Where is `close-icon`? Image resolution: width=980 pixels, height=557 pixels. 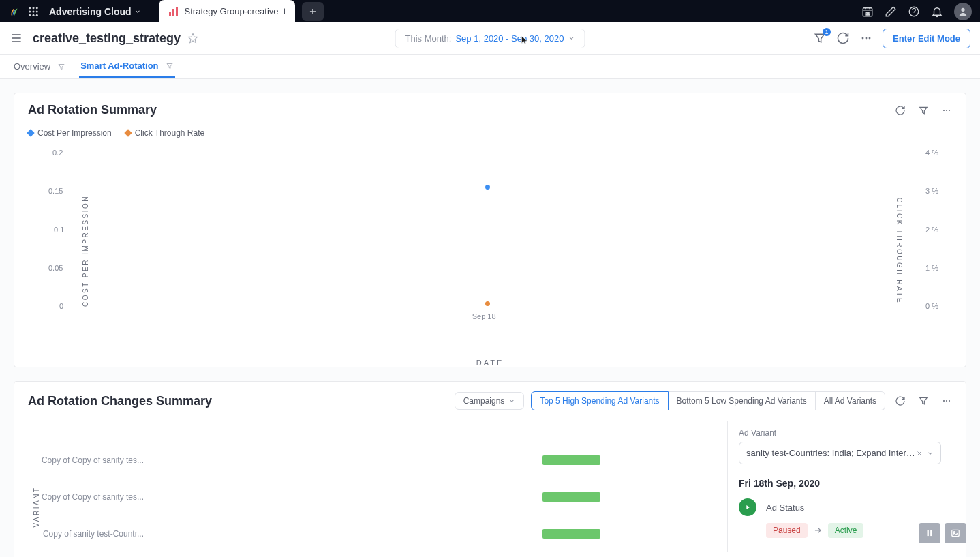
close-icon is located at coordinates (919, 453).